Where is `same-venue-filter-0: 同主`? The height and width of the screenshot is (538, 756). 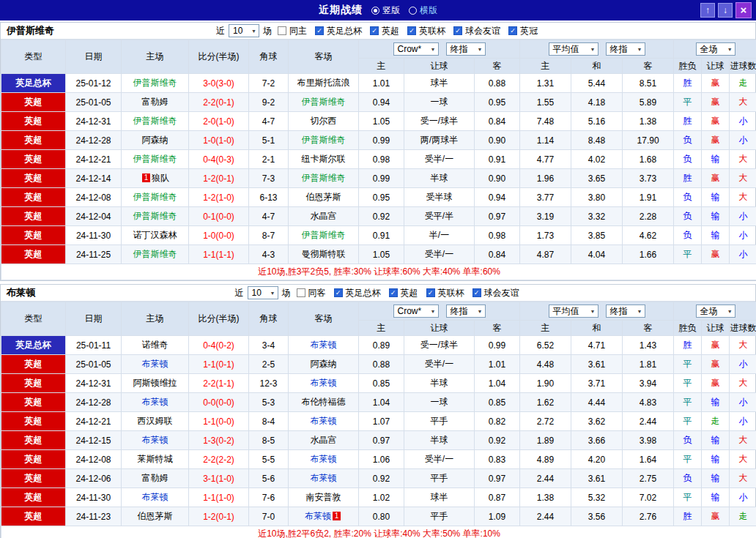 same-venue-filter-0: 同主 is located at coordinates (293, 31).